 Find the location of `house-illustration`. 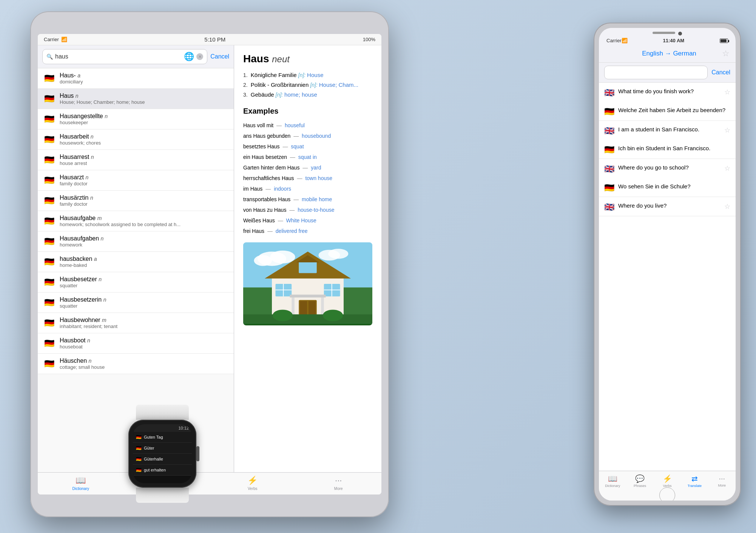

house-illustration is located at coordinates (308, 284).